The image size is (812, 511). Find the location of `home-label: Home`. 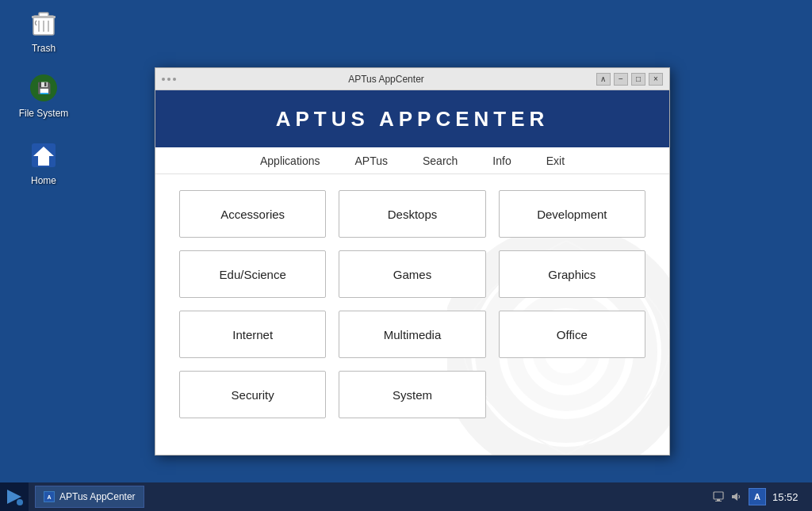

home-label: Home is located at coordinates (44, 181).